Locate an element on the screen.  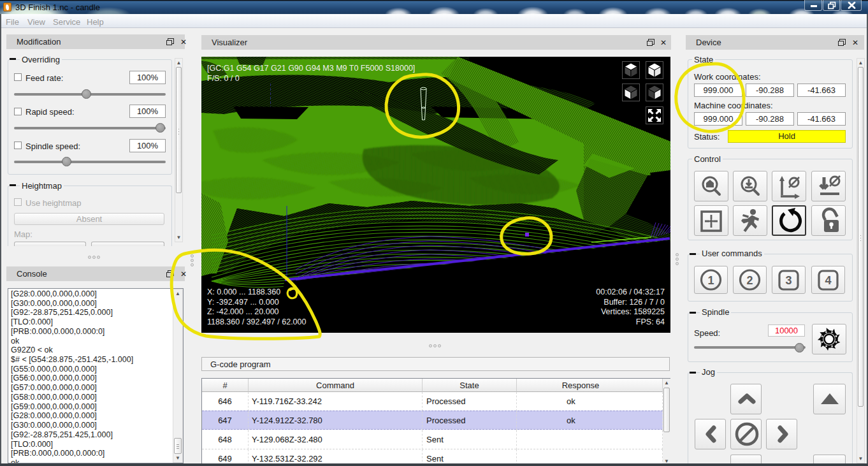
svg-text: FPS: 64 is located at coordinates (650, 322).